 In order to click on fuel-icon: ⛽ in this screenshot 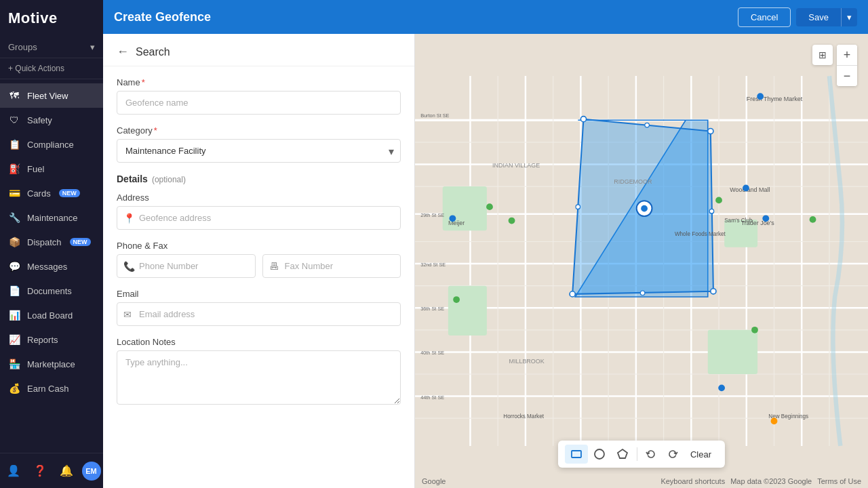, I will do `click(14, 169)`.